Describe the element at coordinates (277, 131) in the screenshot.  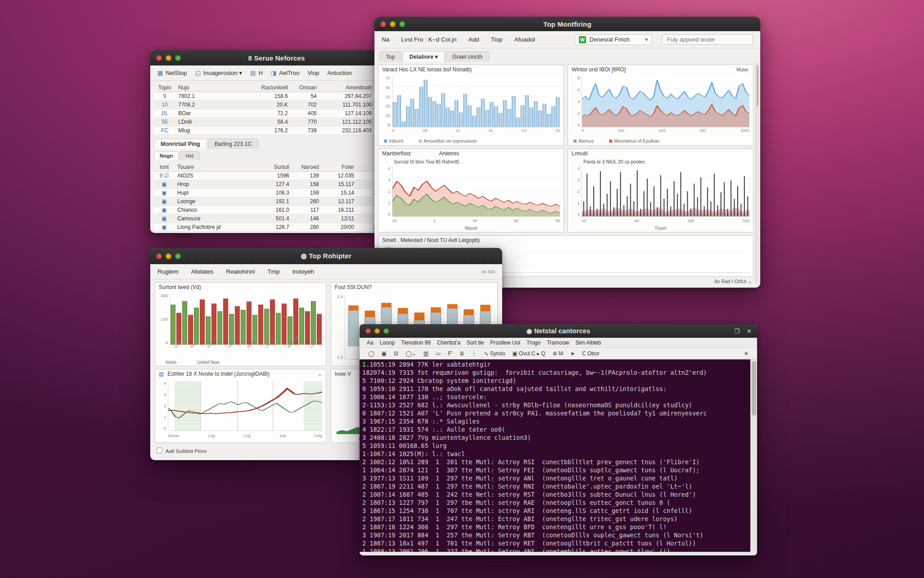
I see `table-row: FCMlug176.2739232.116.403821` at that location.